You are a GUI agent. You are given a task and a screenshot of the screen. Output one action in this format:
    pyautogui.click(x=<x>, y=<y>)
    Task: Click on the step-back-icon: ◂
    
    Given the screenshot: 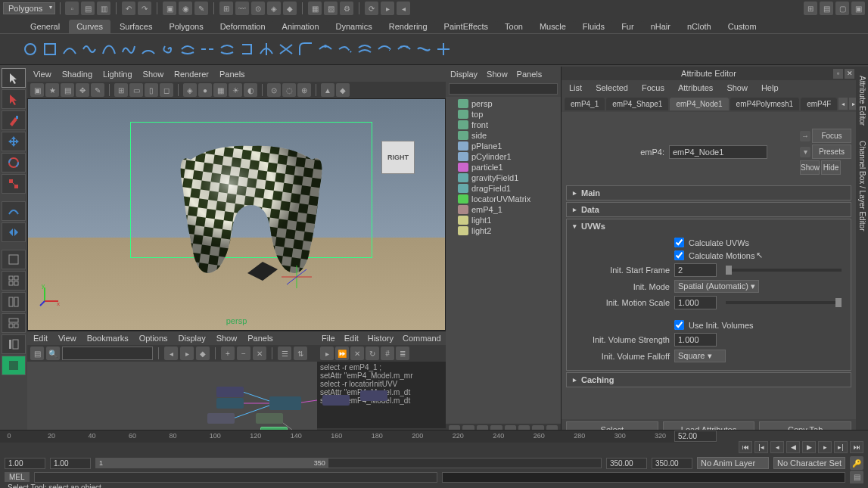 What is the action you would take?
    pyautogui.click(x=777, y=447)
    